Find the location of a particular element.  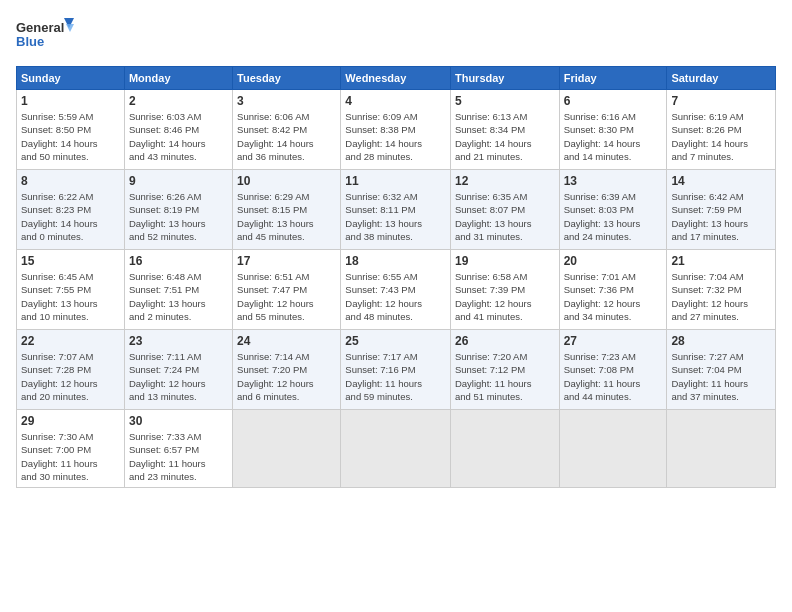

day-info: Sunrise: 7:23 AM Sunset: 7:08 PM Dayligh… is located at coordinates (614, 376).